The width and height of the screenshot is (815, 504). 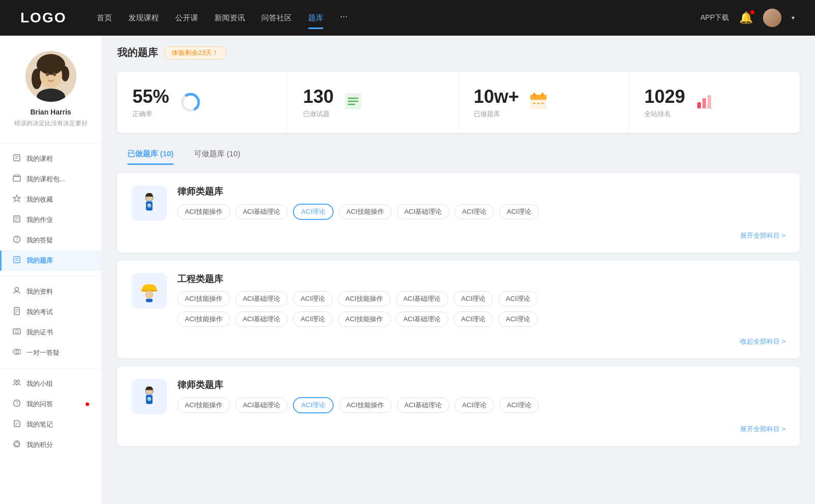 What do you see at coordinates (204, 319) in the screenshot?
I see `tag-2-1-0: ACI技能操作` at bounding box center [204, 319].